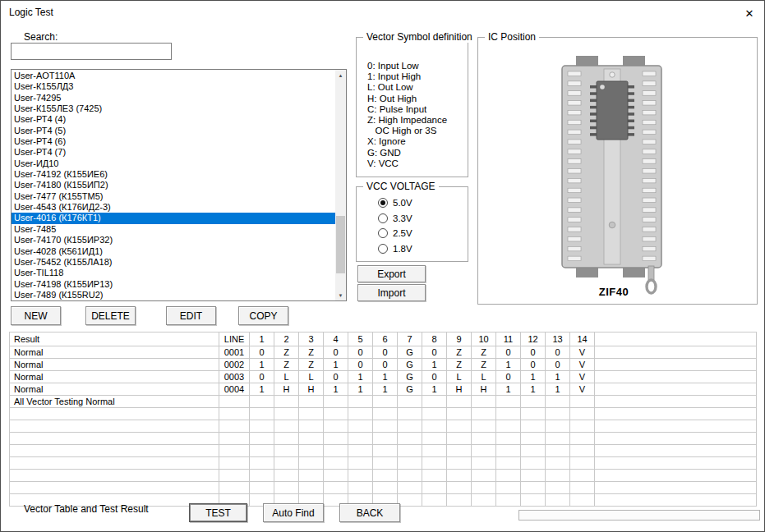  Describe the element at coordinates (173, 273) in the screenshot. I see `list-item: User-TIL118` at that location.